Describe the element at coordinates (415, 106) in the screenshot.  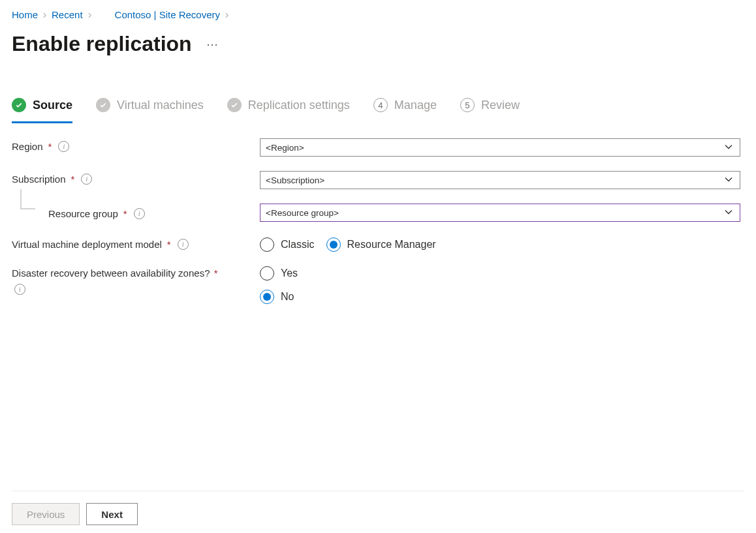
I see `step-label: Manage` at that location.